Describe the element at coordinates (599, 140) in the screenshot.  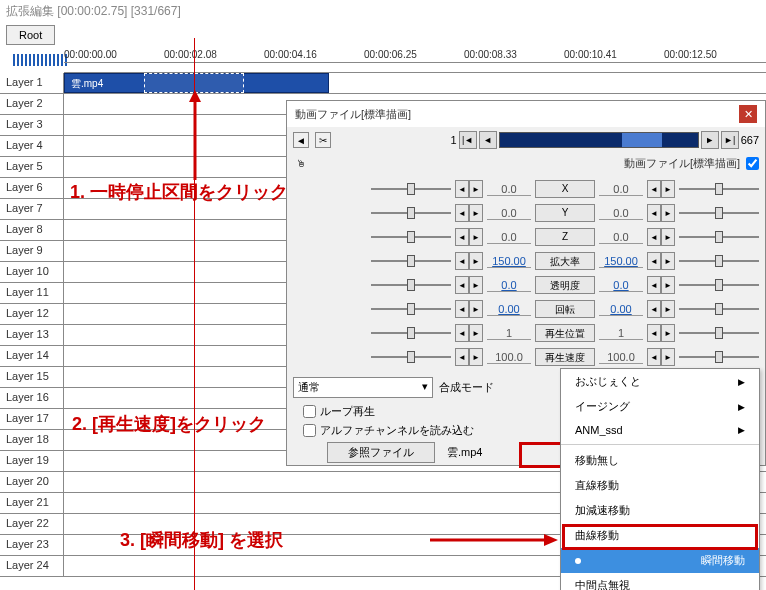
I see `playback-bar` at that location.